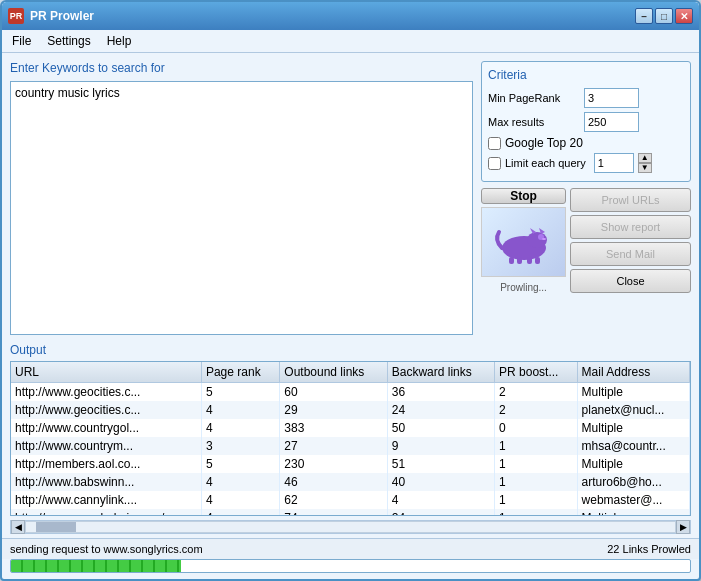 This screenshot has height=581, width=701. What do you see at coordinates (350, 482) in the screenshot?
I see `table-row: http://www.babswinn...446401arturo6b@ho.…` at bounding box center [350, 482].